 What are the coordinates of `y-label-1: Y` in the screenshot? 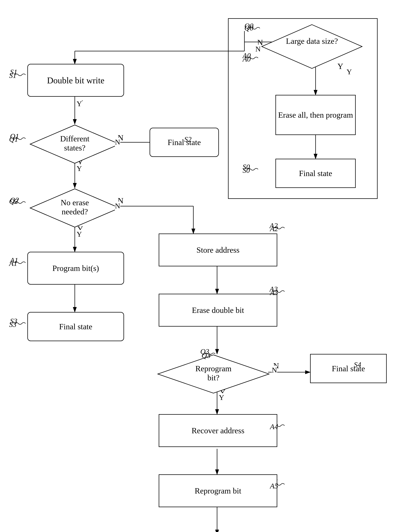 It's located at (79, 104).